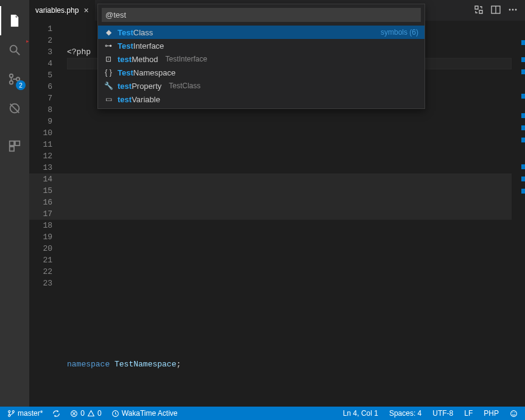 Image resolution: width=525 pixels, height=420 pixels. What do you see at coordinates (261, 59) in the screenshot?
I see `symbol-item-method: ⊡ testMethod TestInterface` at bounding box center [261, 59].